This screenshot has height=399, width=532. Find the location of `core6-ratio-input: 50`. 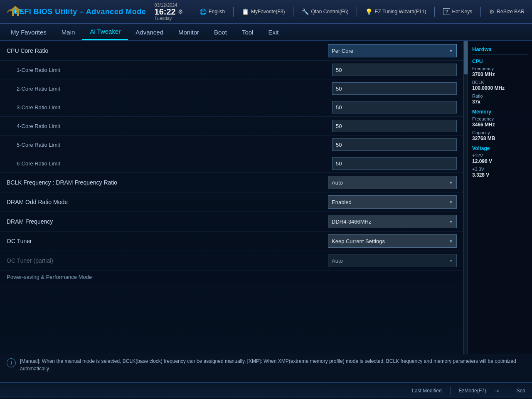

core6-ratio-input: 50 is located at coordinates (394, 163).